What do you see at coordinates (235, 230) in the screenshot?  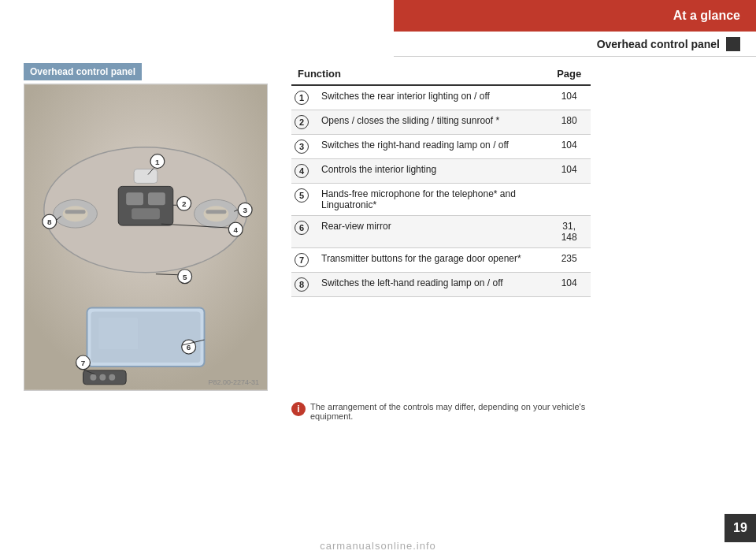 I see `svg-text: 4` at bounding box center [235, 230].